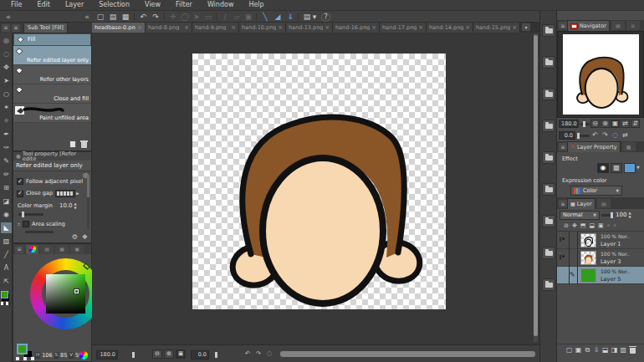 This screenshot has width=644, height=362. What do you see at coordinates (7, 201) in the screenshot?
I see `eraser-tool-icon: ◪` at bounding box center [7, 201].